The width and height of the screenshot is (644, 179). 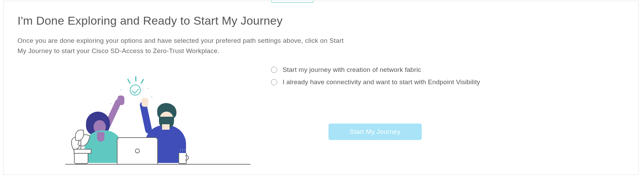 I want to click on radio-label: I already have connectivity and want to …, so click(x=382, y=82).